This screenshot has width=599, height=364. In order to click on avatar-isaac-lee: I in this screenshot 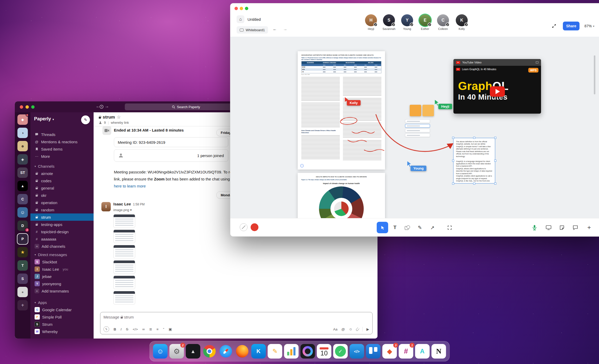, I will do `click(106, 207)`.